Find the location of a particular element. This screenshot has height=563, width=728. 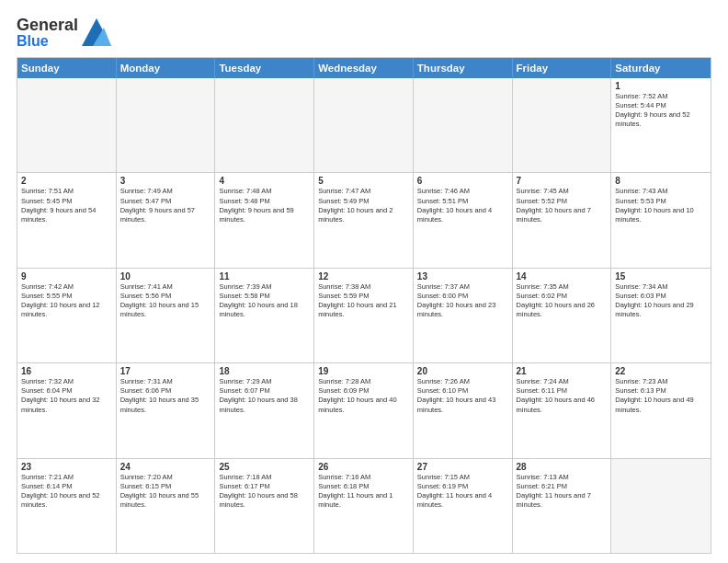

day-info: Sunrise: 7:38 AM Sunset: 5:59 PM Dayligh… is located at coordinates (364, 302).